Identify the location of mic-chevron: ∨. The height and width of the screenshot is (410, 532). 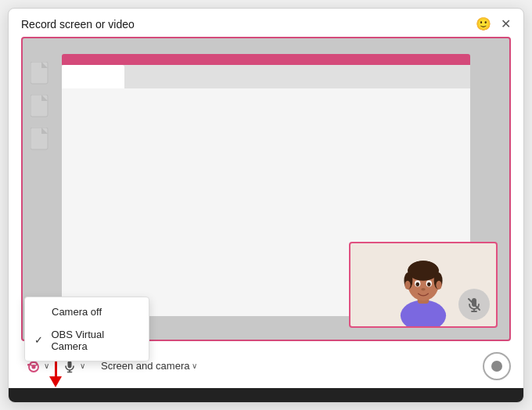
(83, 366).